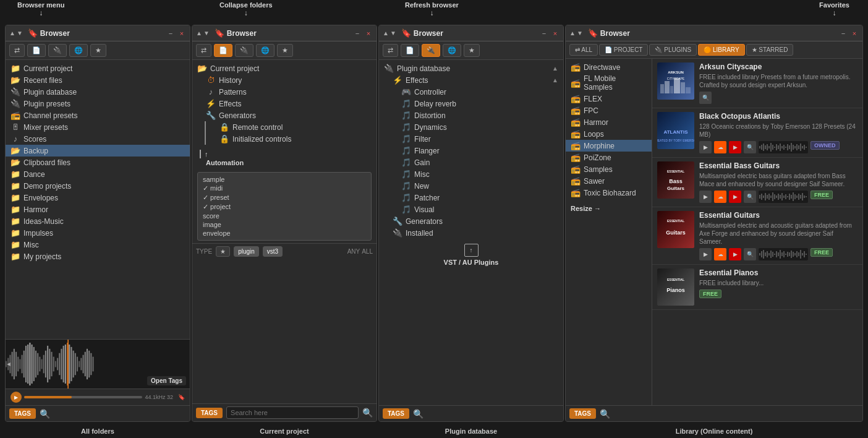  What do you see at coordinates (291, 139) in the screenshot?
I see `panel2-item-initialized: 🔒 Initialized controls` at bounding box center [291, 139].